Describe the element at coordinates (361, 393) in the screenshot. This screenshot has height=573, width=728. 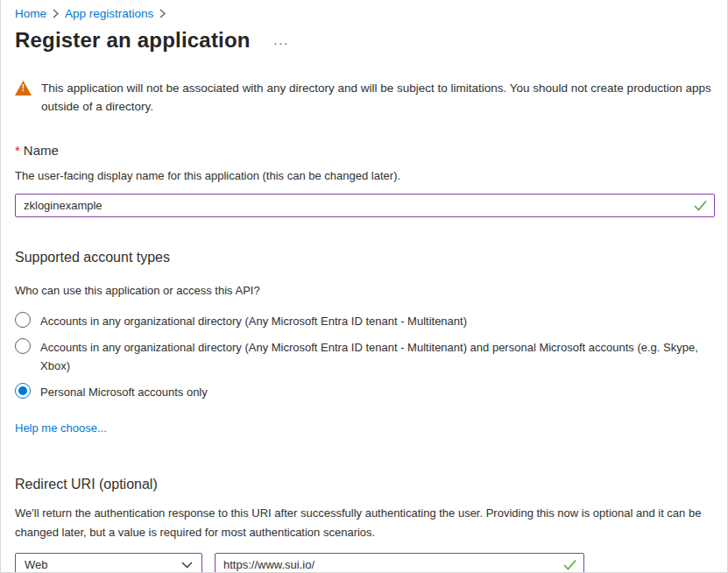
I see `radio-option-personal-only: Personal Microsoft accounts only` at that location.